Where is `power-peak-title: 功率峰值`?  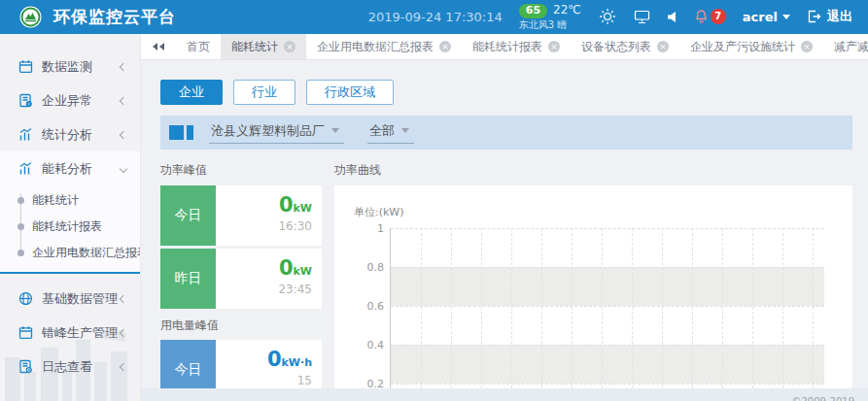 power-peak-title: 功率峰值 is located at coordinates (241, 171).